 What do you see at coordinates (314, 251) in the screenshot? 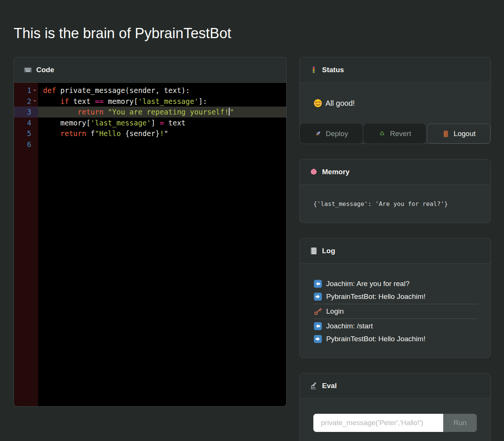
I see `notebook-icon` at bounding box center [314, 251].